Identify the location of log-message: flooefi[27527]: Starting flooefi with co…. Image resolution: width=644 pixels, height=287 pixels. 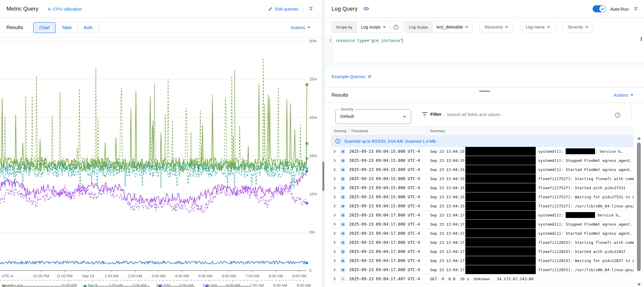
(586, 179).